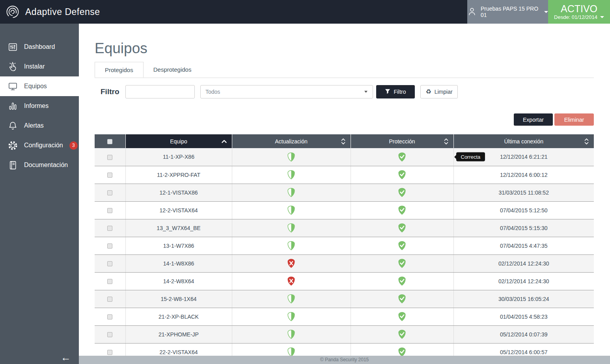 The image size is (610, 364). What do you see at coordinates (344, 157) in the screenshot?
I see `table-row: 11-1-XP-X86 Correcta 12/12/2014 6:21:21` at bounding box center [344, 157].